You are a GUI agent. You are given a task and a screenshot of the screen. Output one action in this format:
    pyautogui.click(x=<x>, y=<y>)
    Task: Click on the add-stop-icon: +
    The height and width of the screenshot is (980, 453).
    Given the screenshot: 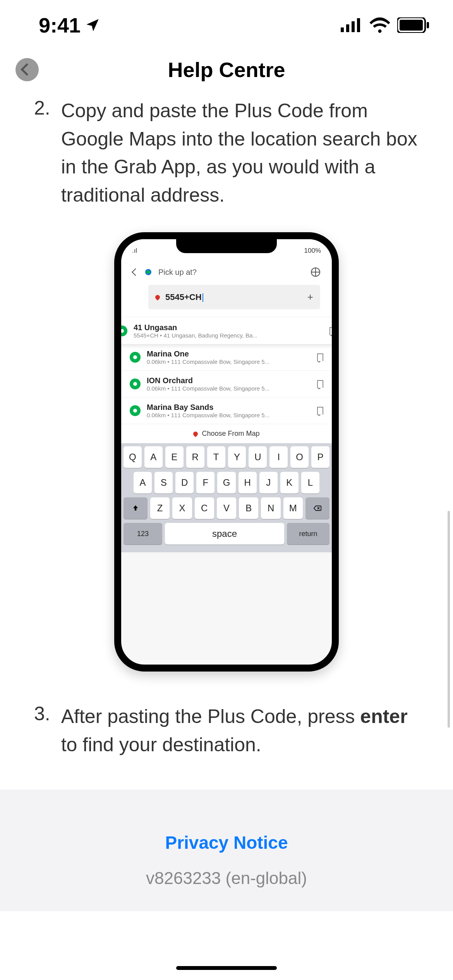 What is the action you would take?
    pyautogui.click(x=311, y=297)
    